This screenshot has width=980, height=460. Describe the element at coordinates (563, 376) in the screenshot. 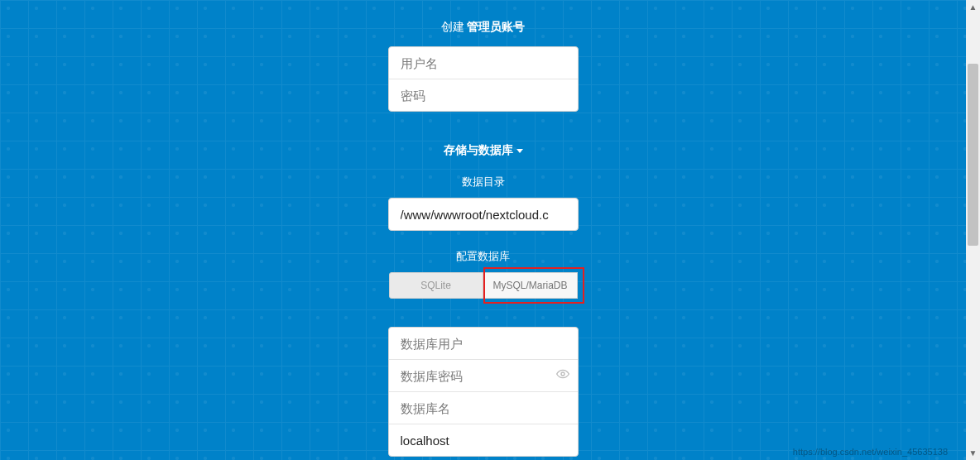

I see `eye-icon` at that location.